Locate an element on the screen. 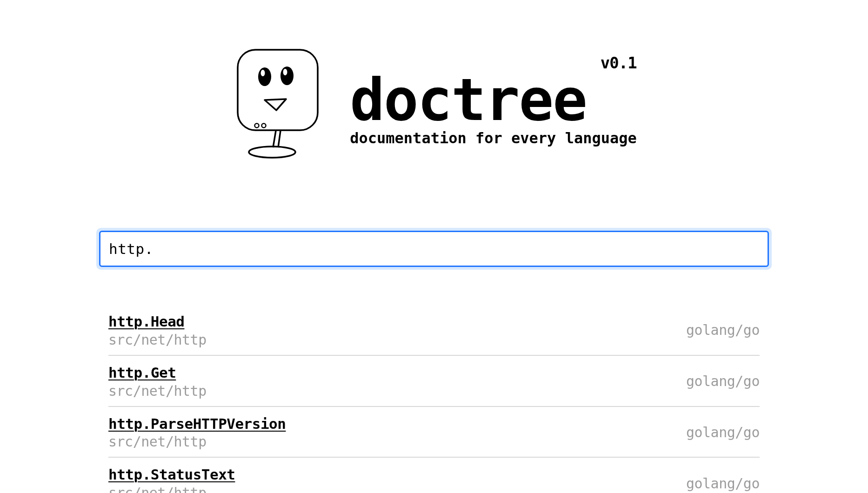 Image resolution: width=868 pixels, height=493 pixels. result-name: http.StatusText is located at coordinates (172, 474).